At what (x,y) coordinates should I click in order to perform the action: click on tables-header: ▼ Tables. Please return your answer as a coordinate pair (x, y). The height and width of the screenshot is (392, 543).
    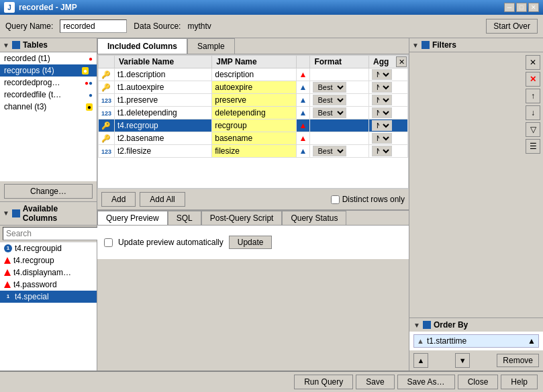
    Looking at the image, I should click on (48, 46).